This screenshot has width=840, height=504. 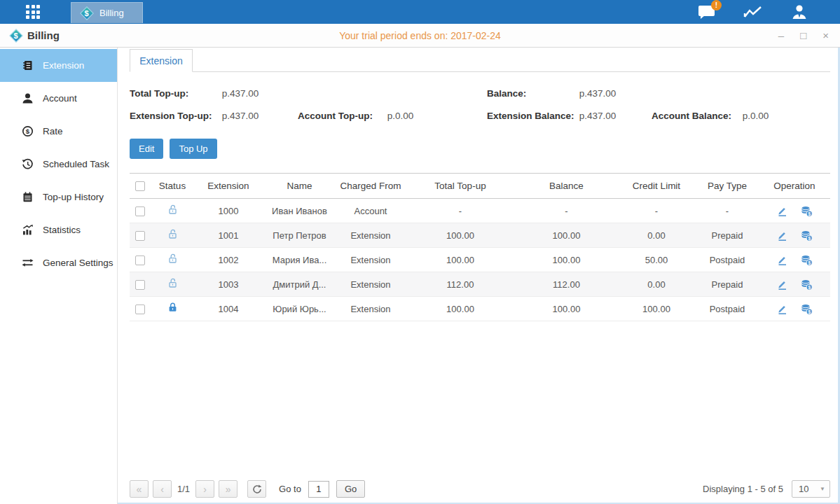 I want to click on sidebar-item-scheduled-task: Scheduled Task, so click(x=59, y=164).